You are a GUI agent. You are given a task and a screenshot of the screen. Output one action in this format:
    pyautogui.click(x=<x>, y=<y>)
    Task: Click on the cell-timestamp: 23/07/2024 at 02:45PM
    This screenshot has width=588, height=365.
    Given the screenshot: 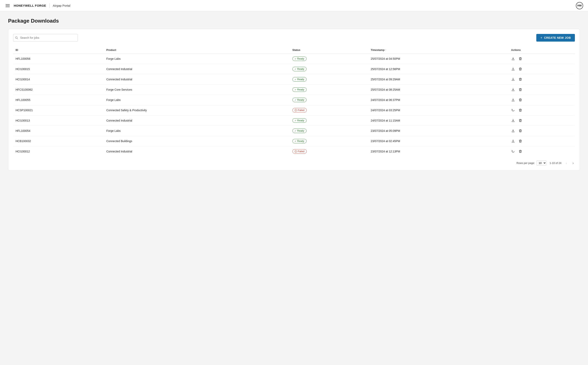 What is the action you would take?
    pyautogui.click(x=438, y=141)
    